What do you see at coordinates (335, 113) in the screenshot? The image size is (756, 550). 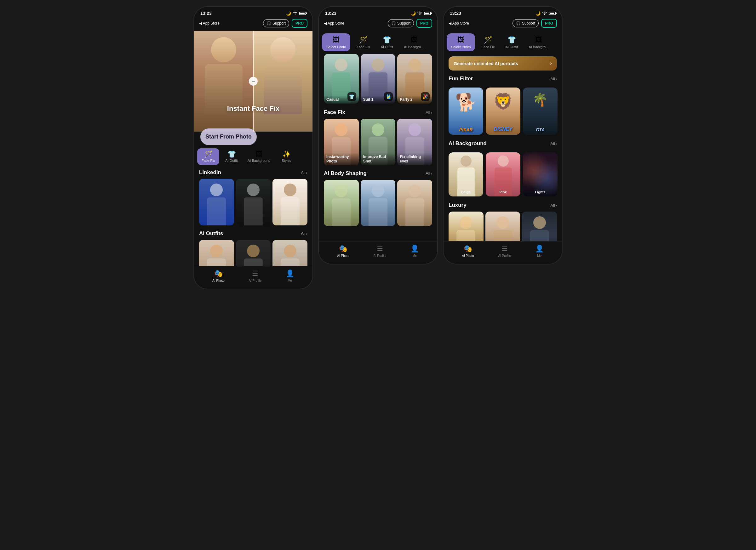 I see `face-fix-section-title: Face Fix` at bounding box center [335, 113].